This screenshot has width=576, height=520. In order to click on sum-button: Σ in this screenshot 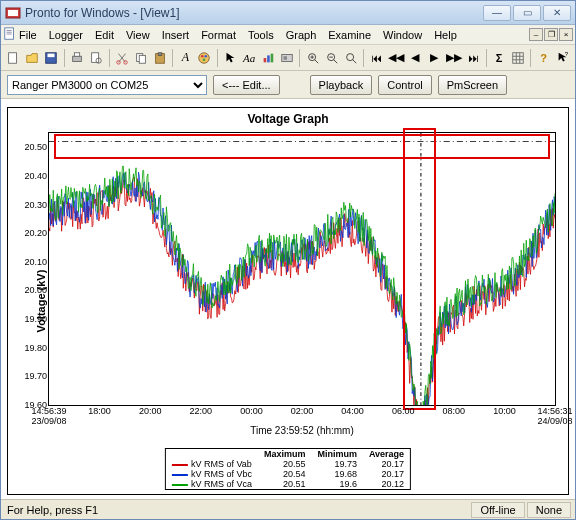, I will do `click(498, 58)`.